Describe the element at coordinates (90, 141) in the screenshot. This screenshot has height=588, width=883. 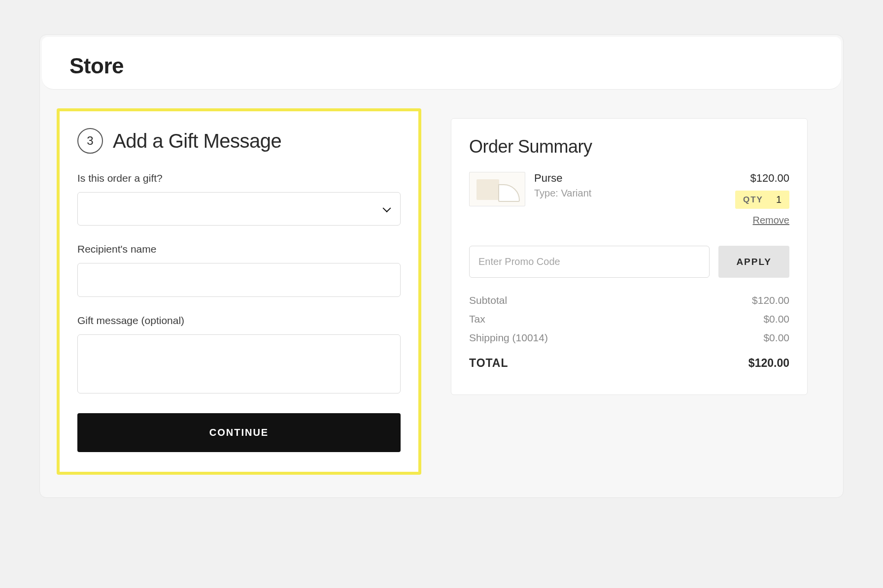
I see `step-number-badge: 3` at that location.